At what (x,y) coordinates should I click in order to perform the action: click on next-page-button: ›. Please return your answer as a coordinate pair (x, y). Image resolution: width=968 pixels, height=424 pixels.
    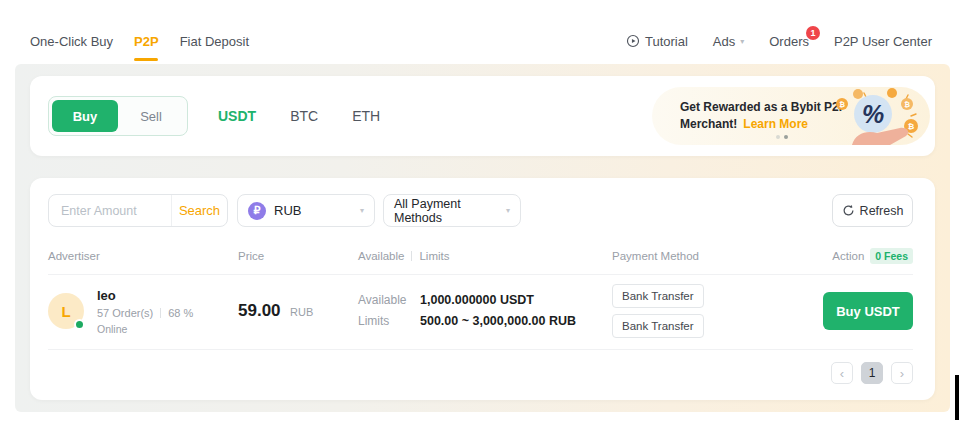
    Looking at the image, I should click on (902, 373).